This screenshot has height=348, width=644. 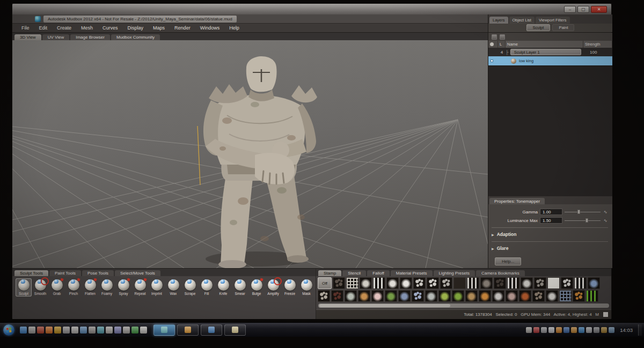 What do you see at coordinates (551, 52) in the screenshot?
I see `layer-row-sculpt-layer-1: 4 ├ Sculpt Layer 1 100` at bounding box center [551, 52].